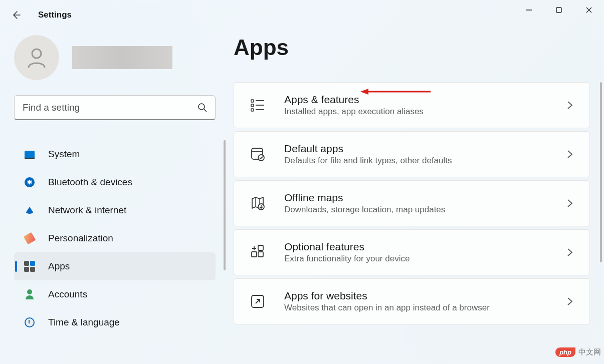 Image resolution: width=604 pixels, height=364 pixels. What do you see at coordinates (115, 238) in the screenshot?
I see `sidebar-item-personalization: Personalization` at bounding box center [115, 238].